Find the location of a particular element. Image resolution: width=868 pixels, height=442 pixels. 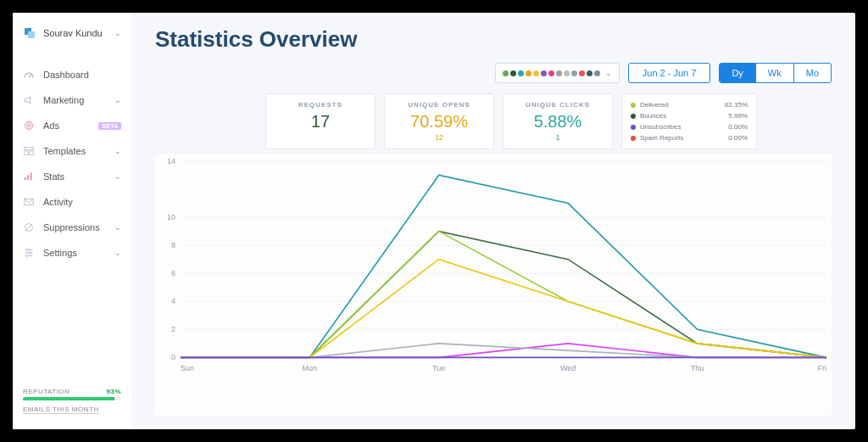

stat-value: 17 is located at coordinates (320, 122).